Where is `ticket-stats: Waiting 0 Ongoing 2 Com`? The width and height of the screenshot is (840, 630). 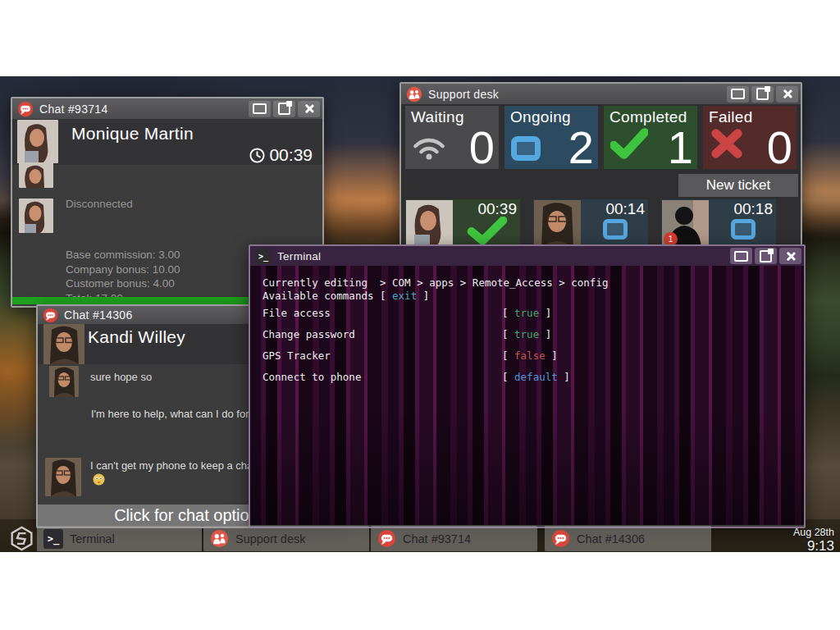 ticket-stats: Waiting 0 Ongoing 2 Com is located at coordinates (600, 138).